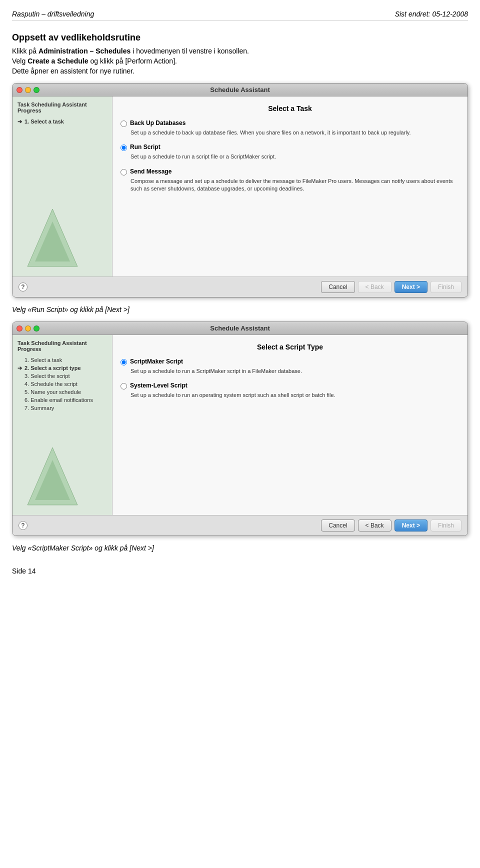 Image resolution: width=480 pixels, height=868 pixels. What do you see at coordinates (290, 347) in the screenshot?
I see `dialog2-main-title: Select a Script Type` at bounding box center [290, 347].